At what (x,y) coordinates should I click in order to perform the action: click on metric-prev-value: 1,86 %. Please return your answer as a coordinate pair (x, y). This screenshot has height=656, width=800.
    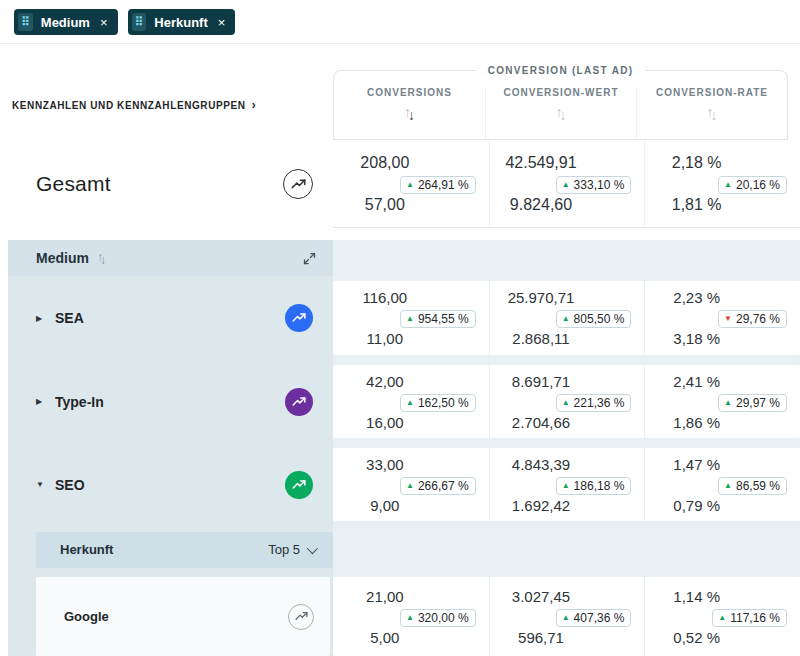
    Looking at the image, I should click on (722, 422).